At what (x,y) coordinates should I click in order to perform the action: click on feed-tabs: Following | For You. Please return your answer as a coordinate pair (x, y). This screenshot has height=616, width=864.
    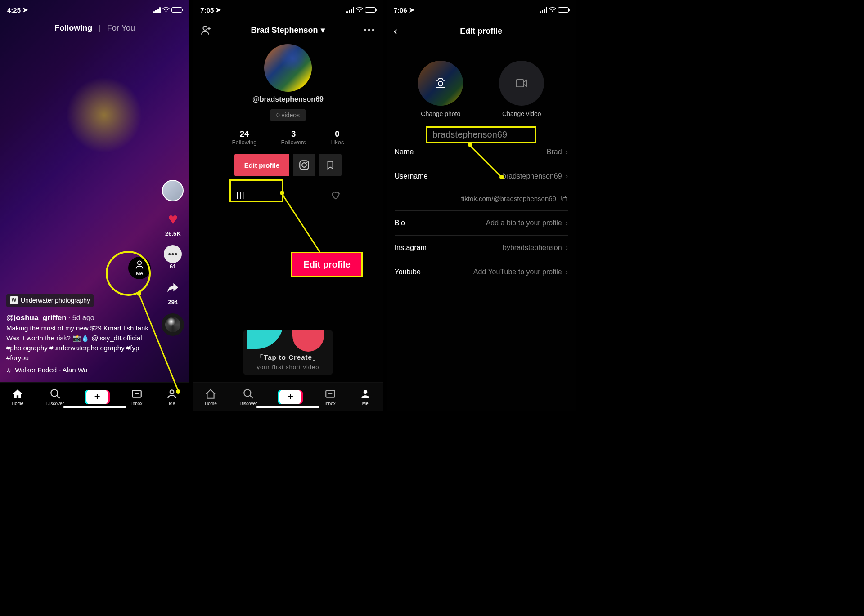
    Looking at the image, I should click on (94, 28).